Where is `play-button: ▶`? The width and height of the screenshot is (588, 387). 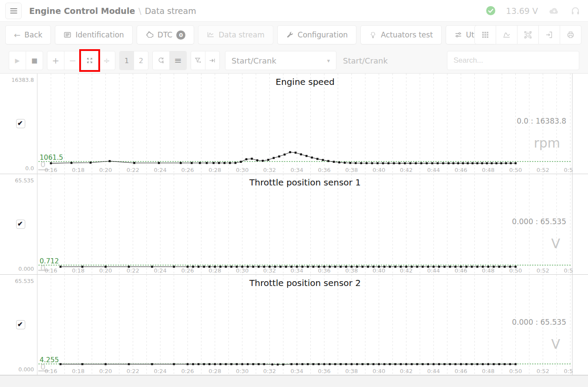
play-button: ▶ is located at coordinates (17, 61).